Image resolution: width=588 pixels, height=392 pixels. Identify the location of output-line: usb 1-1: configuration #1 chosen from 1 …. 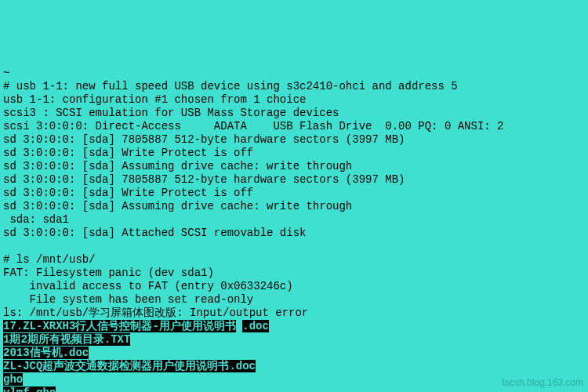
(154, 100).